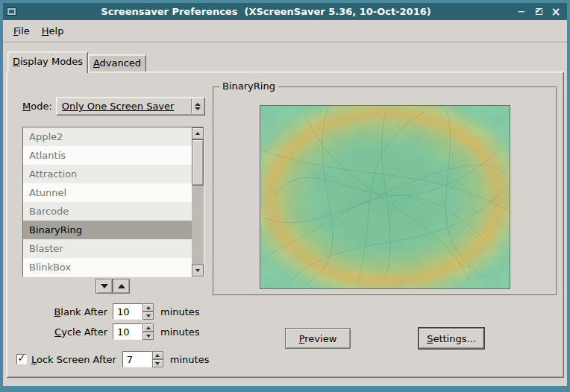  I want to click on lock-screen-unit: minutes, so click(190, 359).